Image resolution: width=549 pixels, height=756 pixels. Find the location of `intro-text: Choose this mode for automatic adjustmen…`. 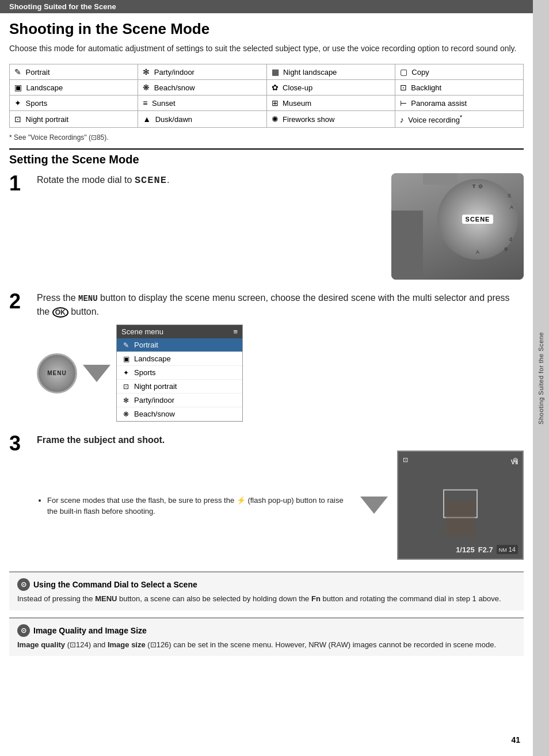

intro-text: Choose this mode for automatic adjustmen… is located at coordinates (266, 53).